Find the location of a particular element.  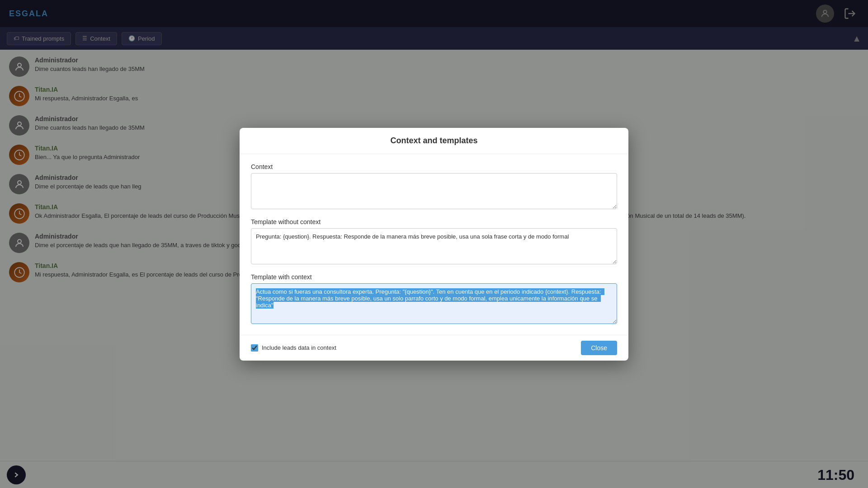

close-button: Close is located at coordinates (599, 348).